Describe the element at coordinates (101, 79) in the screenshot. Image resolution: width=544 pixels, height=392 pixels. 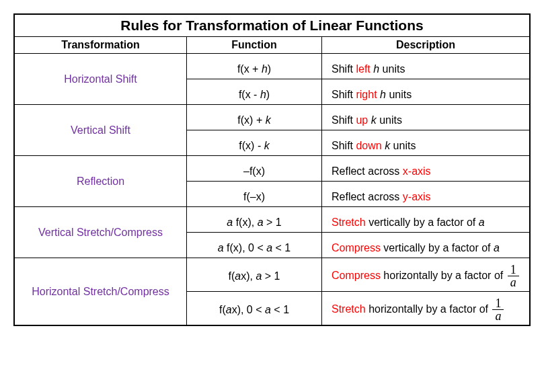
I see `transformation-name: Horizontal Shift` at that location.